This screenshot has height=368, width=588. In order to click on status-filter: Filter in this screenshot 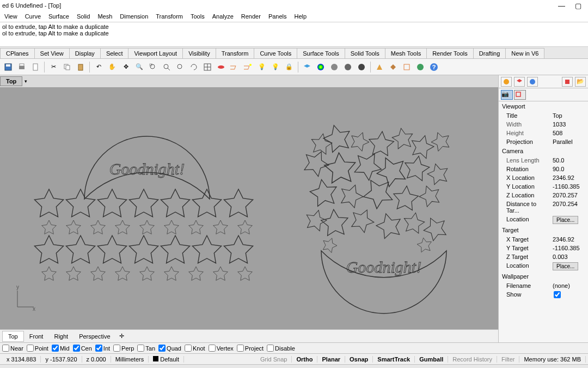, I will do `click(509, 359)`.